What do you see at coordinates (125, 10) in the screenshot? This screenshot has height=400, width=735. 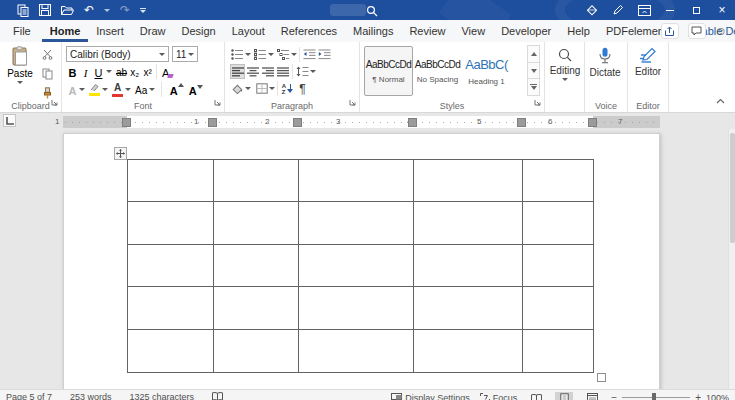 I see `redo-icon: ↷` at bounding box center [125, 10].